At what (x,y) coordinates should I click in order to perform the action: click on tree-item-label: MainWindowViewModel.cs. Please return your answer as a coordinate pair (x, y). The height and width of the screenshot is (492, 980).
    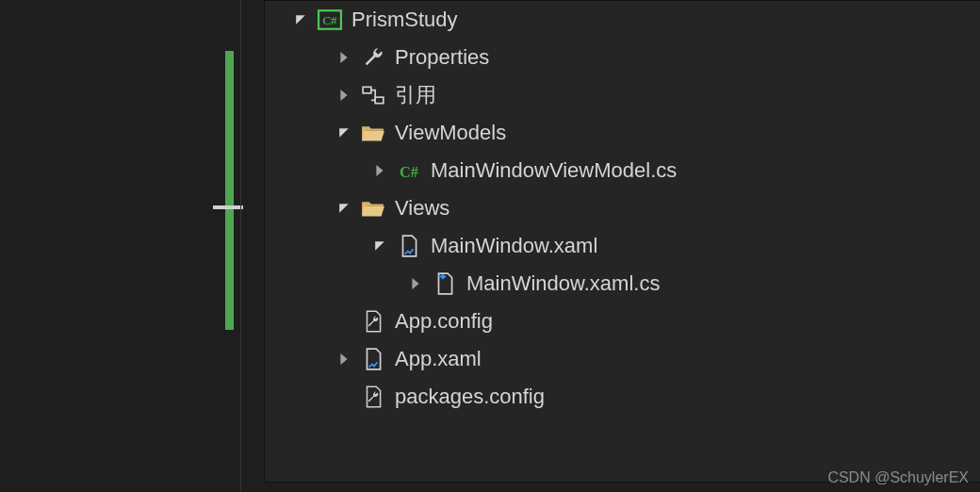
    Looking at the image, I should click on (554, 171).